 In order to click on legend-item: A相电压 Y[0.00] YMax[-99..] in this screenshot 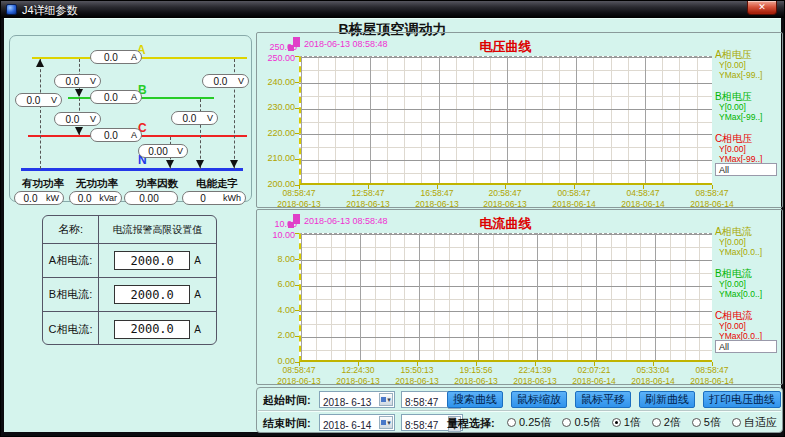, I will do `click(749, 64)`.